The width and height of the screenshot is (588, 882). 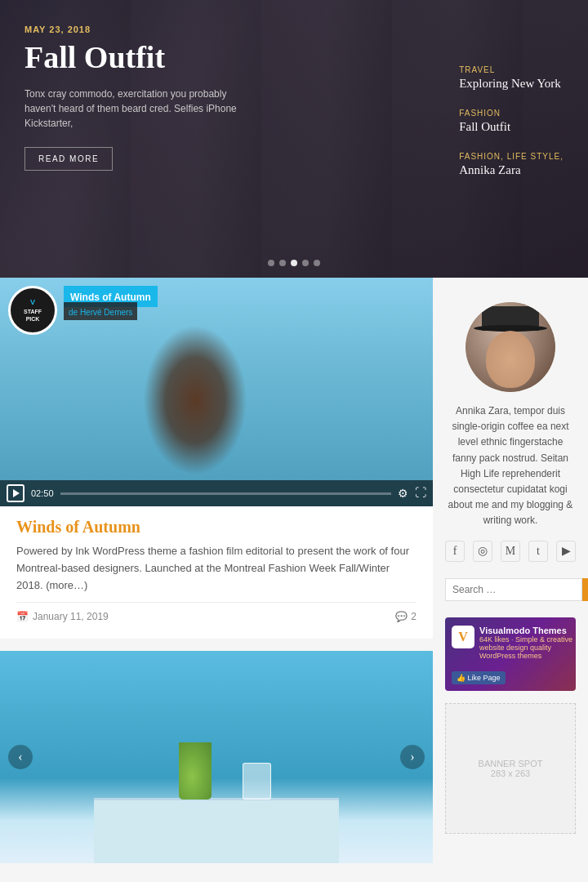 What do you see at coordinates (511, 83) in the screenshot?
I see `hero-side-title-1: Exploring New York` at bounding box center [511, 83].